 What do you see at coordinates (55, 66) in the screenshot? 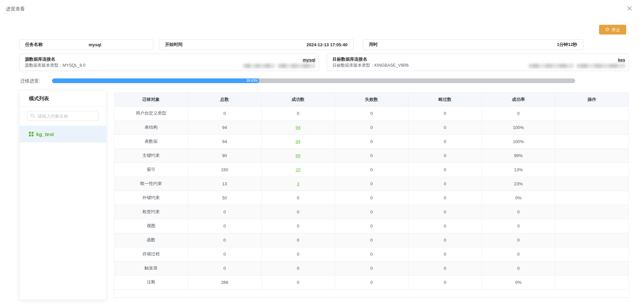
I see `source-db-version: 源数据库版本类型：MYSQL_8.0` at bounding box center [55, 66].